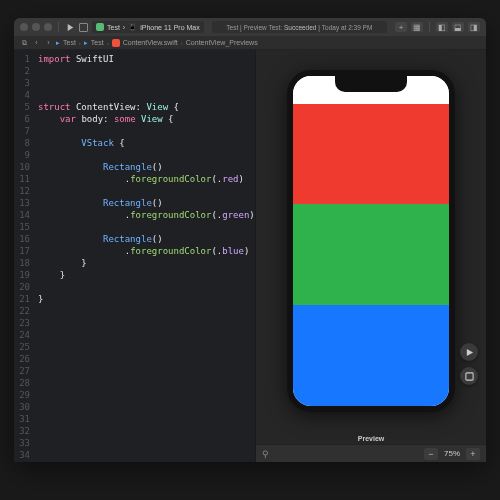  What do you see at coordinates (250, 27) in the screenshot?
I see `titlebar: Test › 📱 iPhone 11 Pro Max Test | Previe…` at bounding box center [250, 27].